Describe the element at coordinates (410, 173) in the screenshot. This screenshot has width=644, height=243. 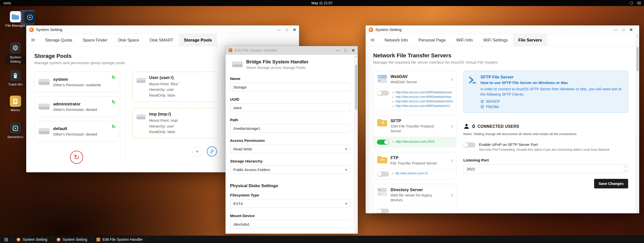
I see `ftp-link: ▸ftp://dev.arozos.com:21` at that location.